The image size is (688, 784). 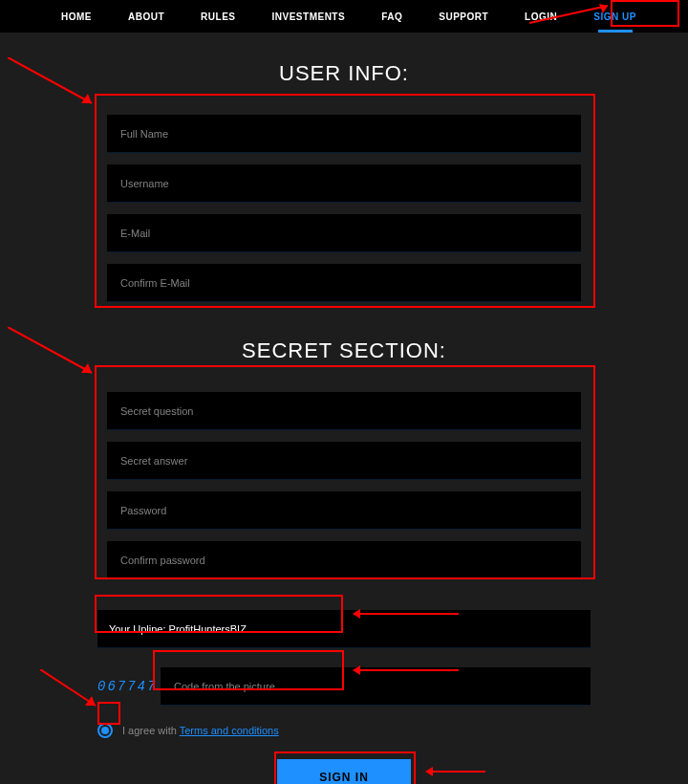 I want to click on username-input, so click(x=344, y=184).